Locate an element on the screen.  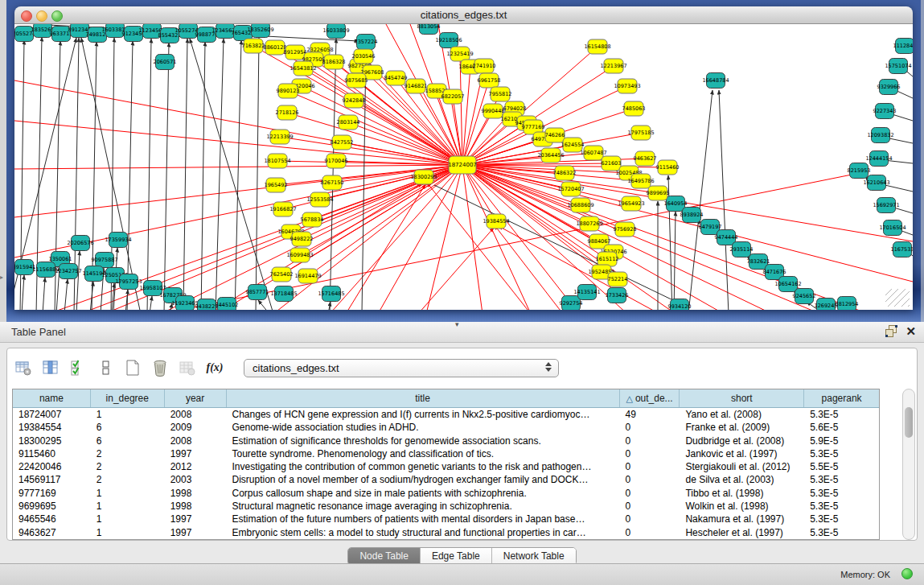
graph-node: 8812954 is located at coordinates (848, 304).